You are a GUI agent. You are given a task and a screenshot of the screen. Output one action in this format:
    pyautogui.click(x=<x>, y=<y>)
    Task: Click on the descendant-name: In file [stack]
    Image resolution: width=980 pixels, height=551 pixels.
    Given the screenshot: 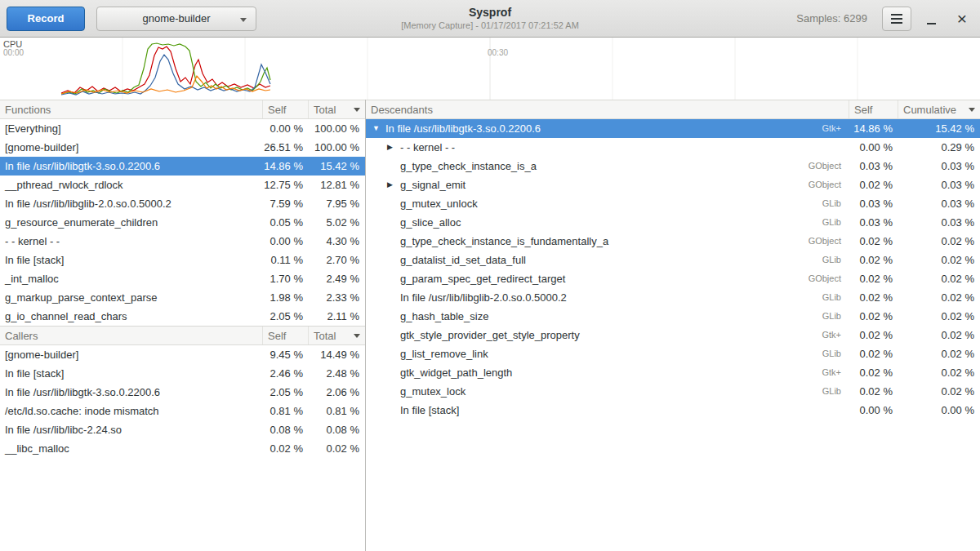 What is the action you would take?
    pyautogui.click(x=430, y=410)
    